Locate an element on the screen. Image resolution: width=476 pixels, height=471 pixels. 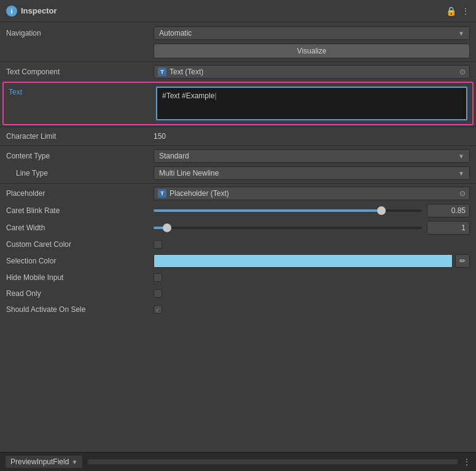
custom-caret-checkbox is located at coordinates (158, 244).